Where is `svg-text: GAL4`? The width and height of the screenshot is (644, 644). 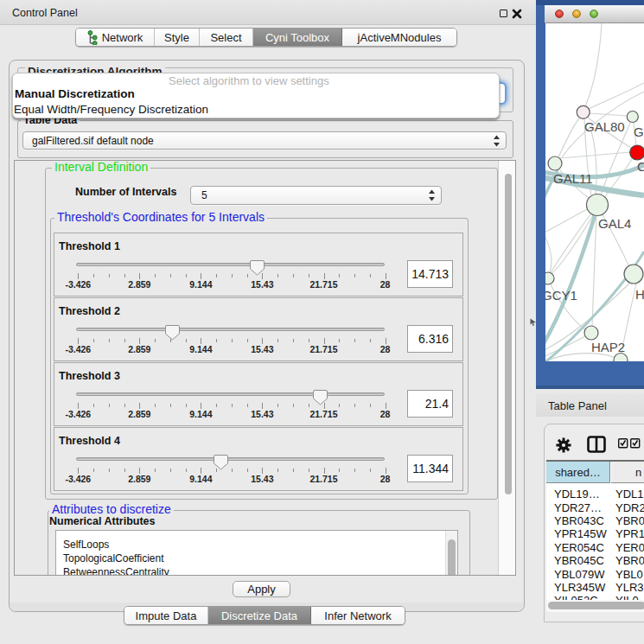
svg-text: GAL4 is located at coordinates (615, 223).